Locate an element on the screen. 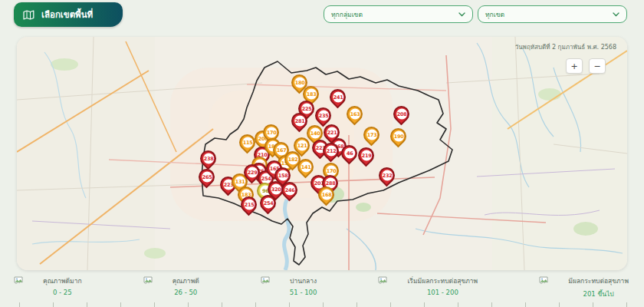  legend-range: 51 - 100 is located at coordinates (304, 292).